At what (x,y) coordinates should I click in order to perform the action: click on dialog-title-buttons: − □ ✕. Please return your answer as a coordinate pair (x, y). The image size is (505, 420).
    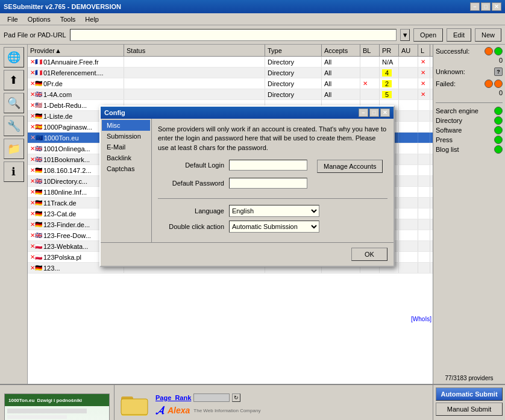
    Looking at the image, I should click on (374, 113).